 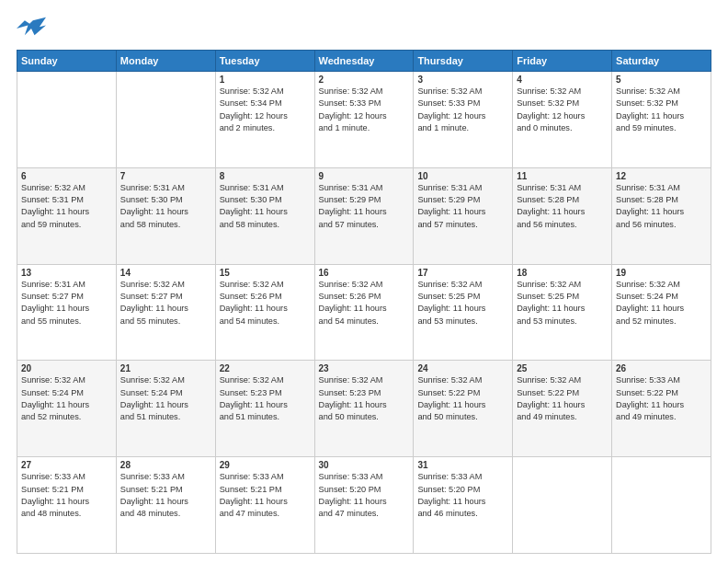 I want to click on day-info: Sunrise: 5:32 AM Sunset: 5:27 PM Dayligh…, so click(x=165, y=304).